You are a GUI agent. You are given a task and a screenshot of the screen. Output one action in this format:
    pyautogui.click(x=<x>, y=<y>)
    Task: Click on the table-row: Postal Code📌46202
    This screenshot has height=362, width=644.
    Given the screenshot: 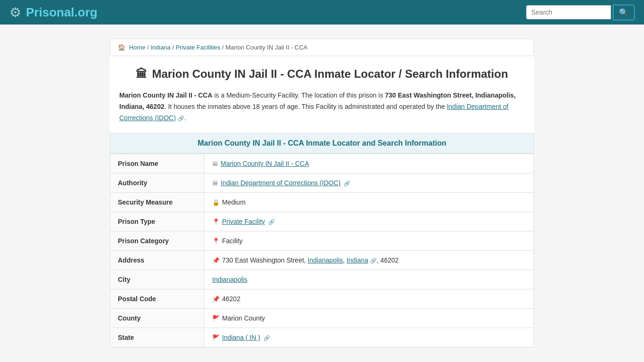 What is the action you would take?
    pyautogui.click(x=322, y=299)
    